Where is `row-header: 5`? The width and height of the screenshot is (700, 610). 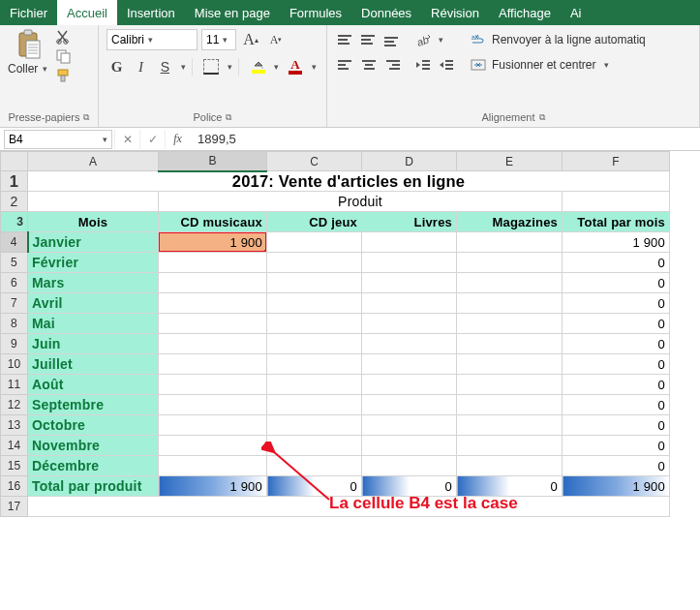 row-header: 5 is located at coordinates (15, 263).